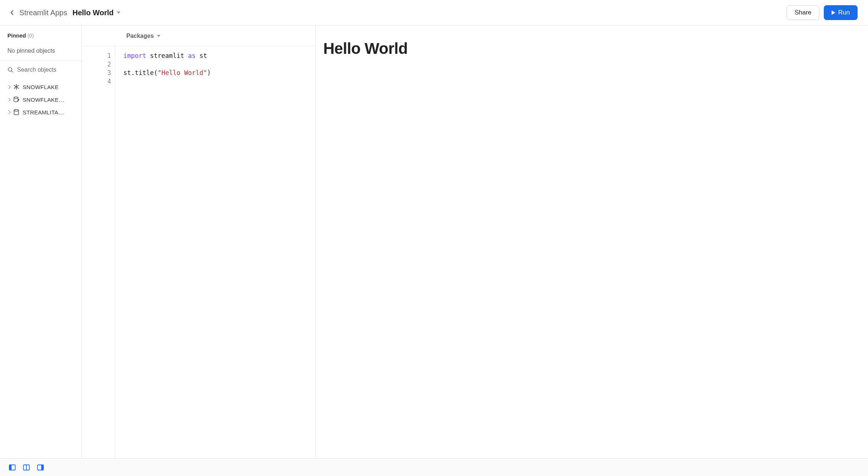  Describe the element at coordinates (16, 87) in the screenshot. I see `snowflake-icon` at that location.